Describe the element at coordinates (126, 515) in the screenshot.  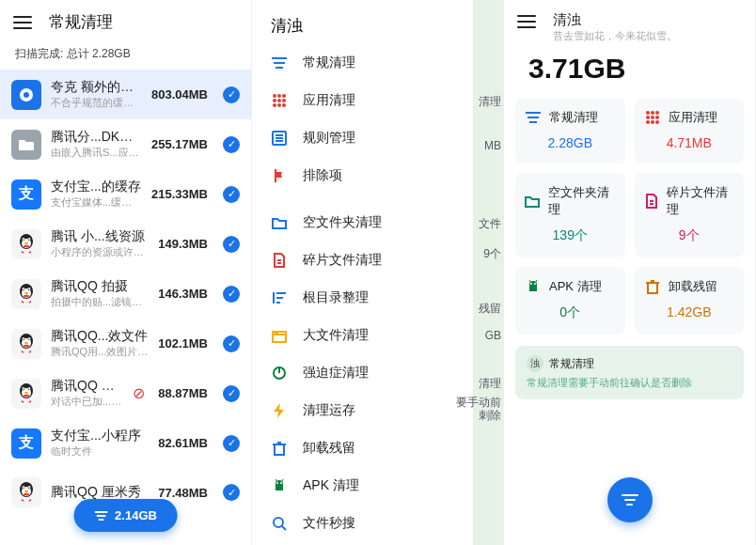
I see `clean-fab: 2.14GB` at that location.